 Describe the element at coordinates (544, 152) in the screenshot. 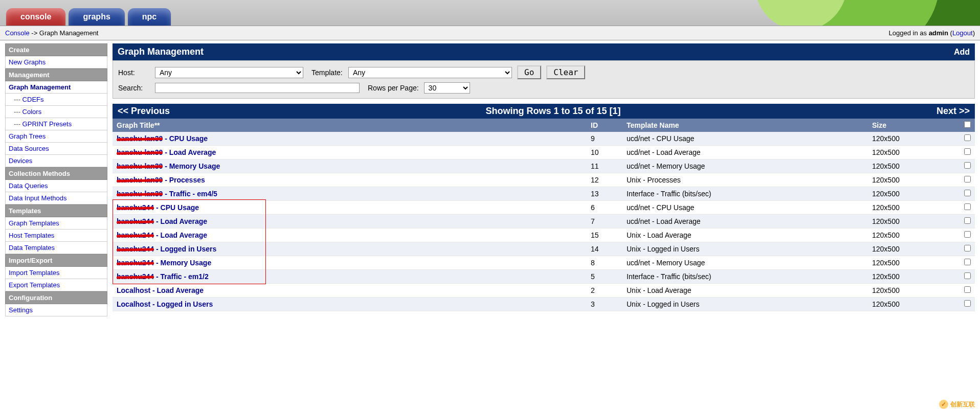

I see `table-row: banshu-lan30 - Load Average10ucd/net - L…` at that location.